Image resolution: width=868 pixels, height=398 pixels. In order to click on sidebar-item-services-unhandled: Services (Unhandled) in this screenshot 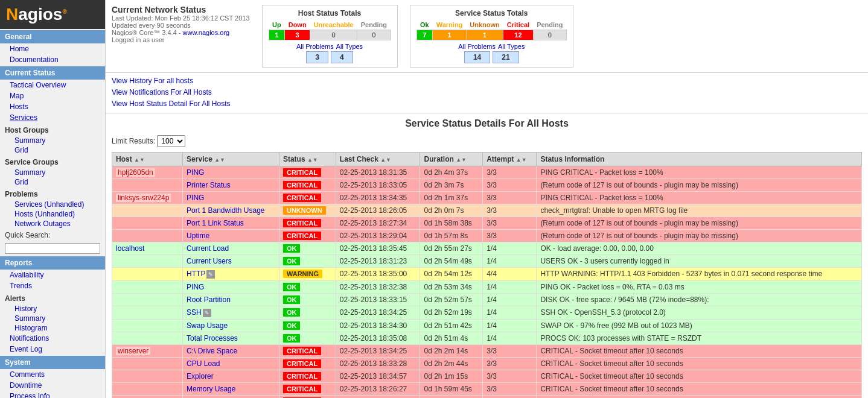, I will do `click(53, 204)`.